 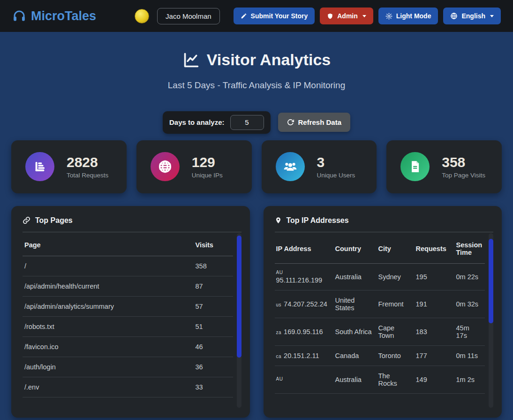 What do you see at coordinates (470, 356) in the screenshot?
I see `session-cell: 0m 11s` at bounding box center [470, 356].